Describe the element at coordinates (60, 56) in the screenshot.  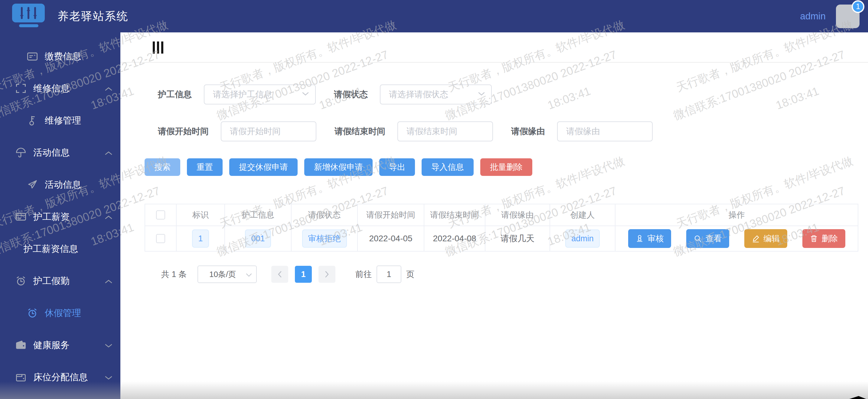
I see `sidebar-item-payment-info: 缴费信息` at that location.